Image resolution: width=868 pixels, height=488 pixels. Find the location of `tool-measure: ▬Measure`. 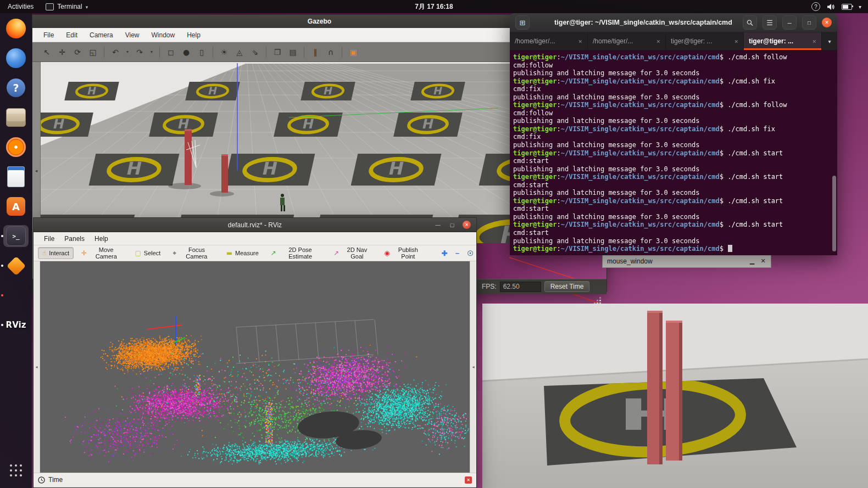

tool-measure: ▬Measure is located at coordinates (243, 253).